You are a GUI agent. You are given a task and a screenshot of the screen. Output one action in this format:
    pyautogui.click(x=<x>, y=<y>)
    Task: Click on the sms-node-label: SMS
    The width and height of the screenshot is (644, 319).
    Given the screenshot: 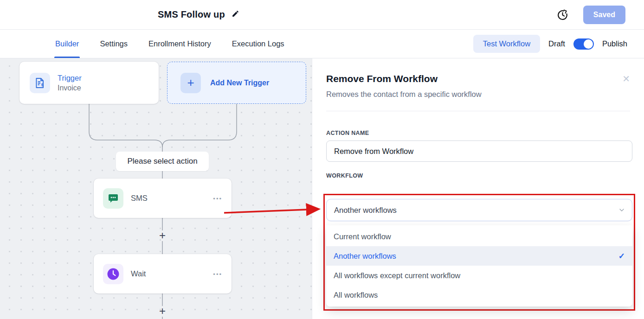 What is the action you would take?
    pyautogui.click(x=139, y=198)
    